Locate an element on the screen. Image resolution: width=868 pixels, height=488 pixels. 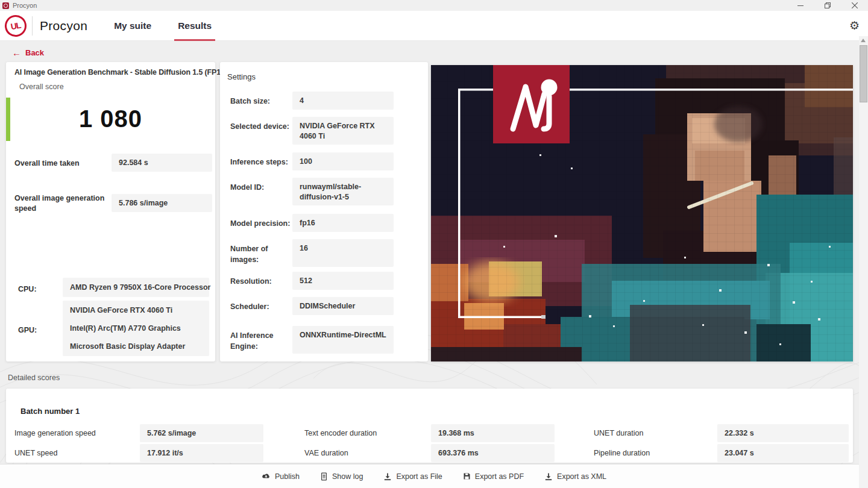
app-header: UL Procyon My suite Results ⚙ is located at coordinates (434, 26).